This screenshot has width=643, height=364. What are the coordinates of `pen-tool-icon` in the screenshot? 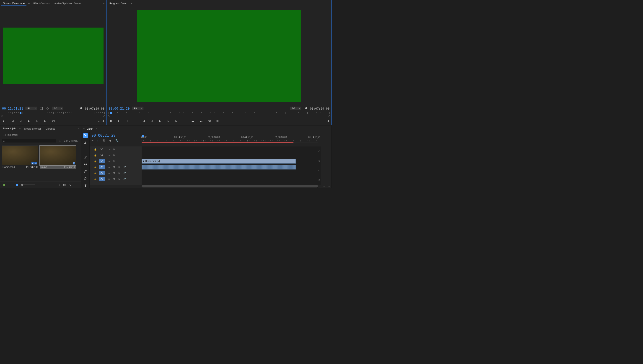 It's located at (86, 172).